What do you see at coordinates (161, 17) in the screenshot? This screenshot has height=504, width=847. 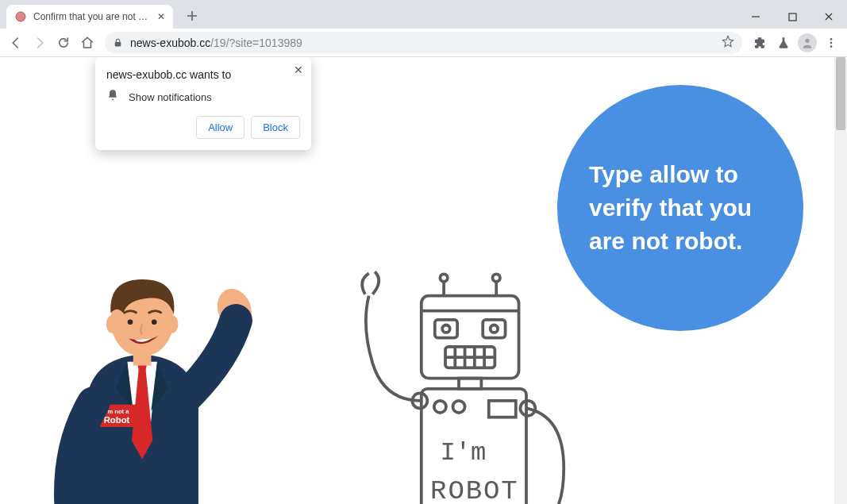 I see `close-tab-icon: ✕` at bounding box center [161, 17].